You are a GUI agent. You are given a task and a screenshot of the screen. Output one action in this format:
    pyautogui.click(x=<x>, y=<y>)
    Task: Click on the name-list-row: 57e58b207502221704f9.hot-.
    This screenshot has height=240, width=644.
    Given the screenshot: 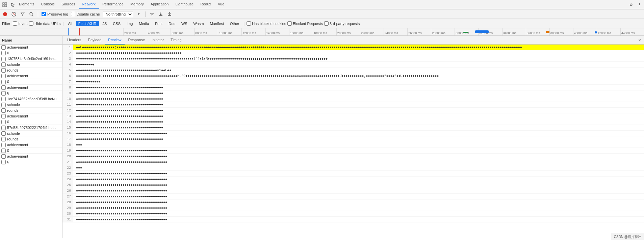 What is the action you would take?
    pyautogui.click(x=31, y=128)
    